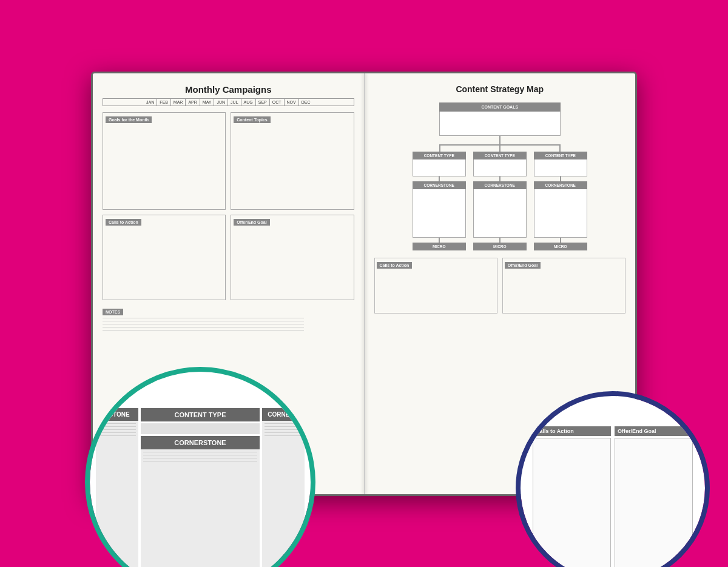 The height and width of the screenshot is (567, 728). What do you see at coordinates (193, 102) in the screenshot?
I see `month-tab-apr: APR` at bounding box center [193, 102].